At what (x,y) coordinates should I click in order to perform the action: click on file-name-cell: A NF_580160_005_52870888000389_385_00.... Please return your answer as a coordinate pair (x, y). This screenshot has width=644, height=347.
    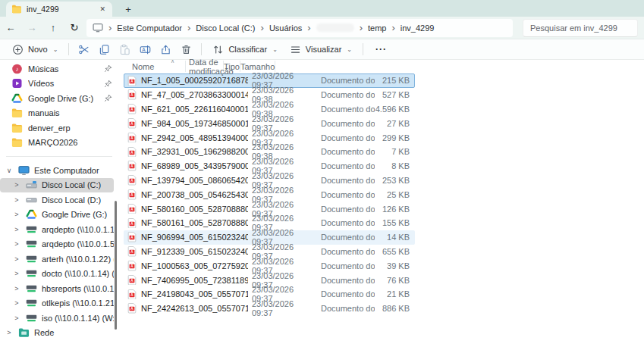
    Looking at the image, I should click on (187, 209).